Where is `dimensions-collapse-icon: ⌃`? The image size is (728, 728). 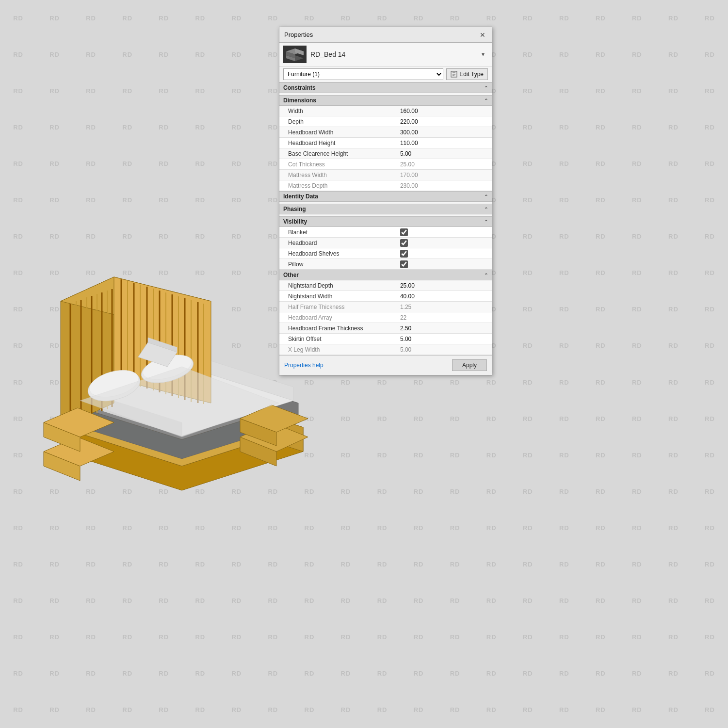
dimensions-collapse-icon: ⌃ is located at coordinates (486, 101).